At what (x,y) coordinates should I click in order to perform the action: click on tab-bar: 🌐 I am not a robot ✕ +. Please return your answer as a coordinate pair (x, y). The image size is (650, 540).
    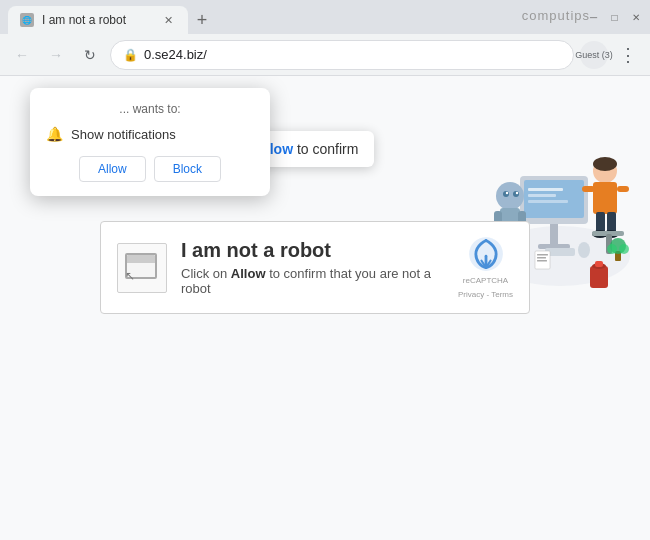
    Looking at the image, I should click on (294, 17).